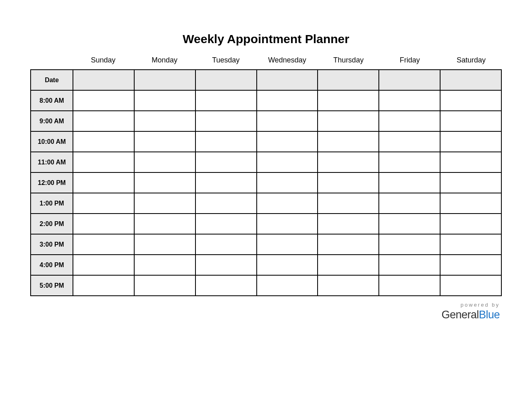 This screenshot has height=411, width=532. Describe the element at coordinates (266, 203) in the screenshot. I see `table-row: 1:00 PM` at that location.